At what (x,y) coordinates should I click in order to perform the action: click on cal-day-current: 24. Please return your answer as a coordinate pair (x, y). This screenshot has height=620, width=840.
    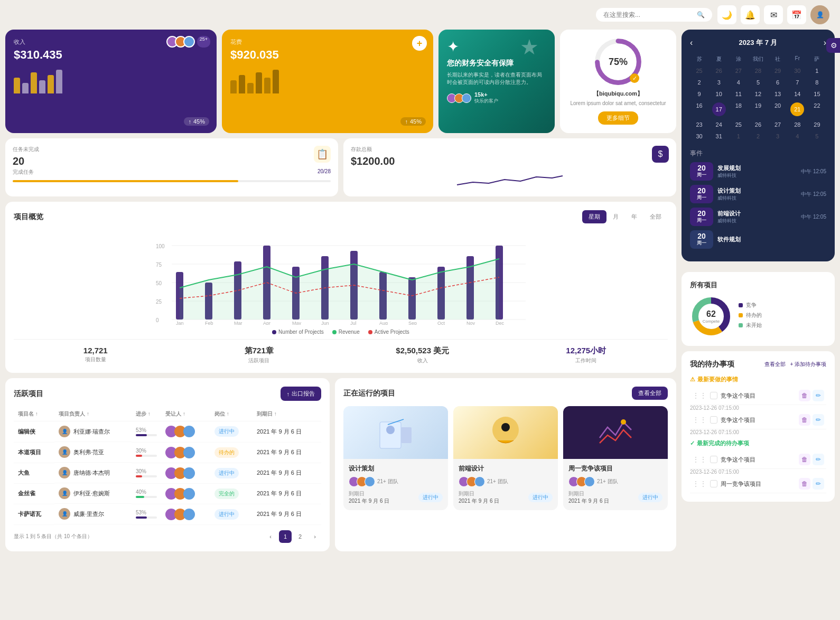
    Looking at the image, I should click on (718, 125).